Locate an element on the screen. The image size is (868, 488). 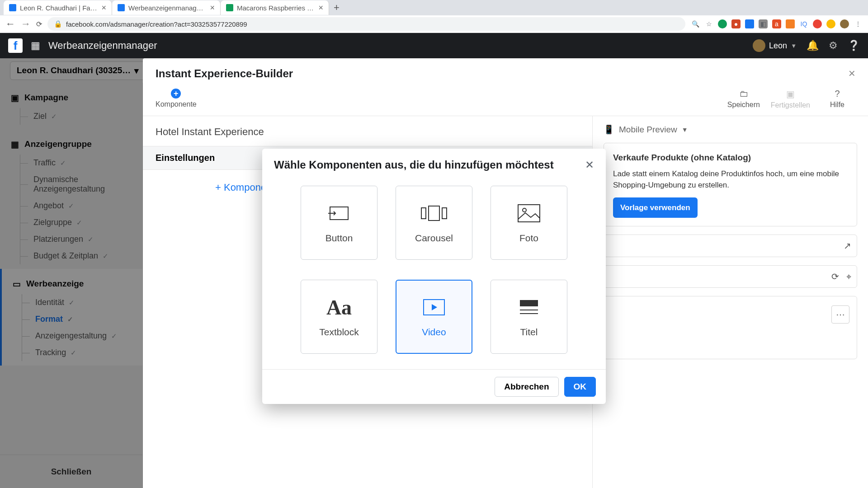
tab-title: Werbeanzeigenmanager - Cre is located at coordinates (167, 8).